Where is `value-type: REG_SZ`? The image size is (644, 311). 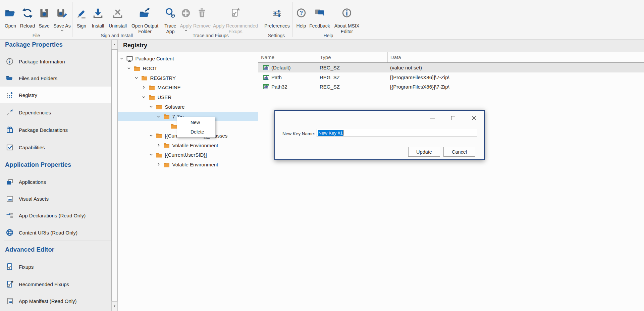 value-type: REG_SZ is located at coordinates (352, 77).